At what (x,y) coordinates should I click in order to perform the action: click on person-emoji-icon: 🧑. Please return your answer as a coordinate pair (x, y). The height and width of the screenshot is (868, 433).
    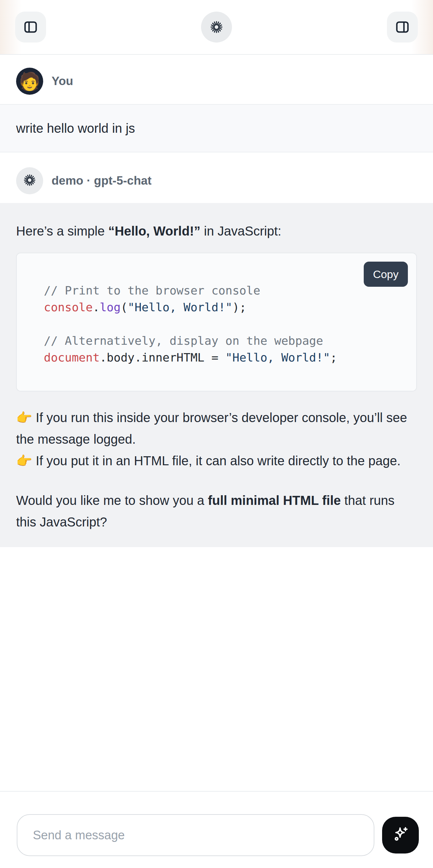
    Looking at the image, I should click on (30, 81).